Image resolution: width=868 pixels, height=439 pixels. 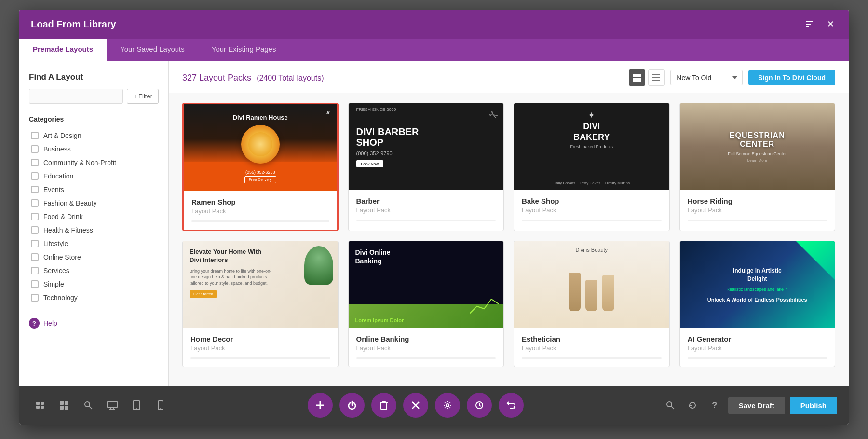 I want to click on category-item-lifestyle: Lifestyle, so click(x=94, y=244).